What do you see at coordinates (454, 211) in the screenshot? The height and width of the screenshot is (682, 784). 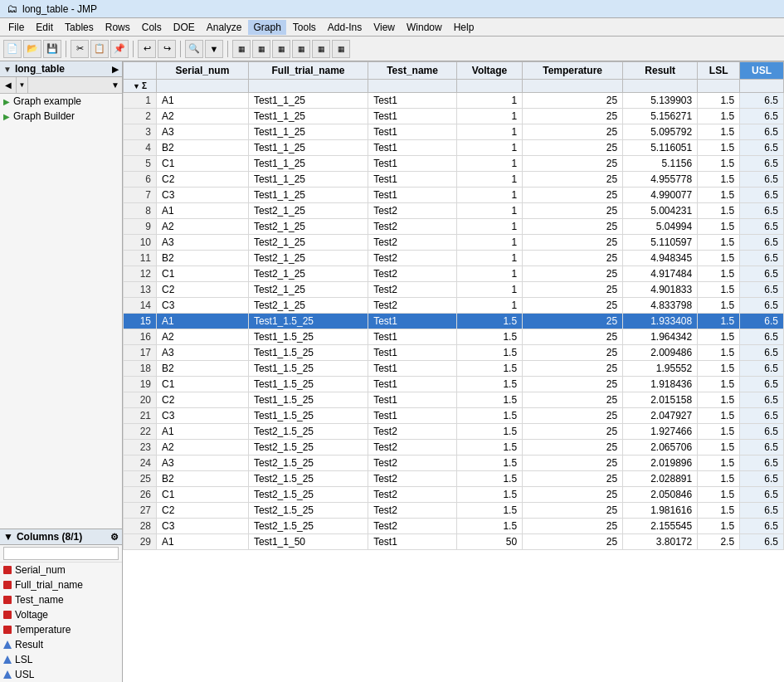 I see `table-row: 8A1Test2_1_25Test21255.0042311.56.5` at bounding box center [454, 211].